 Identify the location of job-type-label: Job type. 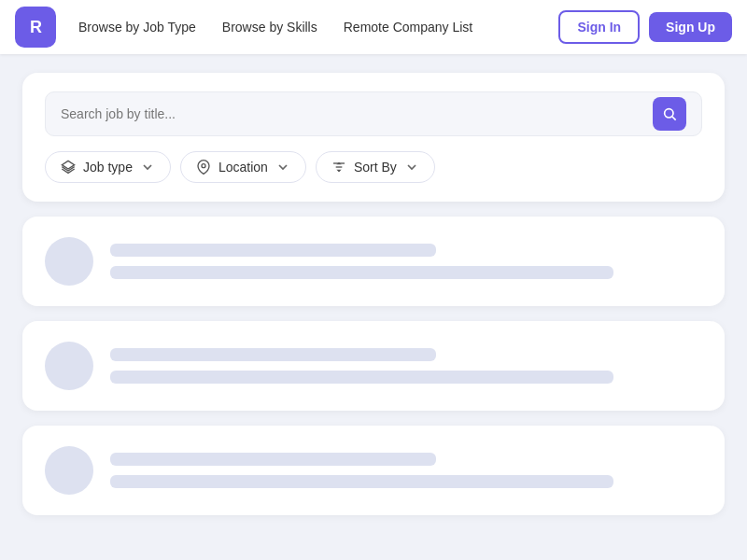
(108, 167).